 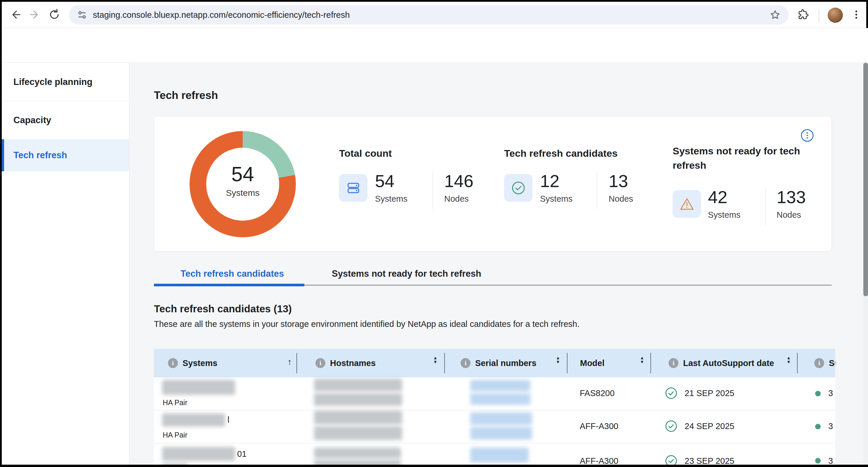 What do you see at coordinates (15, 14) in the screenshot?
I see `browser-back-button` at bounding box center [15, 14].